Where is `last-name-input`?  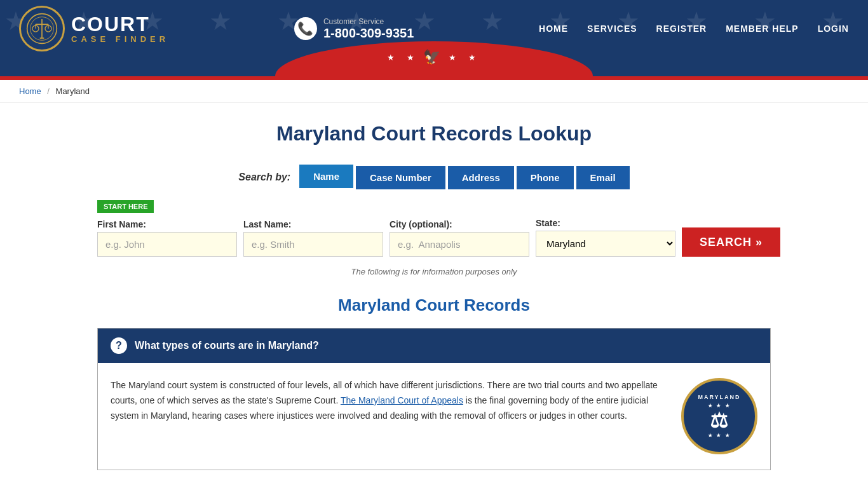 last-name-input is located at coordinates (313, 244).